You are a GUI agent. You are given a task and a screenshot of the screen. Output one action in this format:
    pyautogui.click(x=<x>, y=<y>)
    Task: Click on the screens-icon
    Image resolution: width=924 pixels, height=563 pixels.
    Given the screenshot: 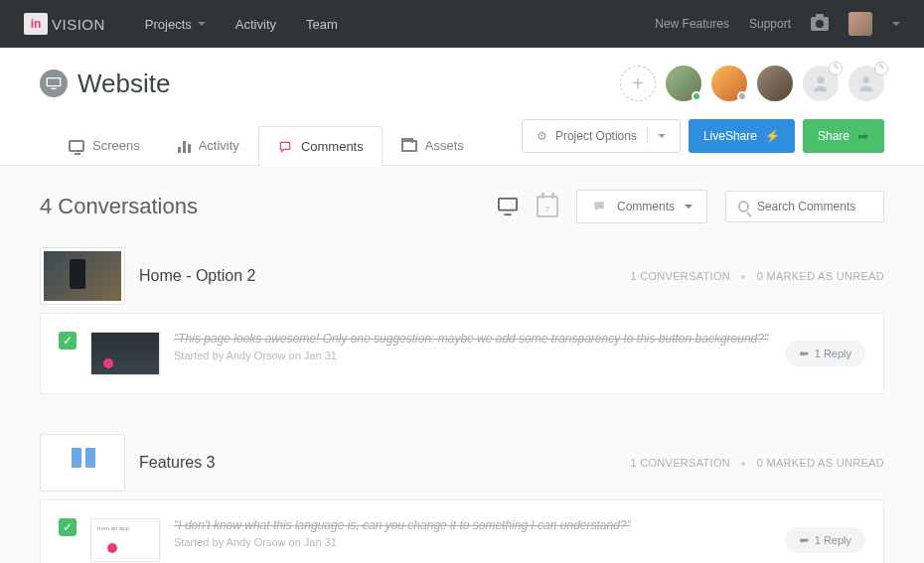 What is the action you would take?
    pyautogui.click(x=77, y=146)
    